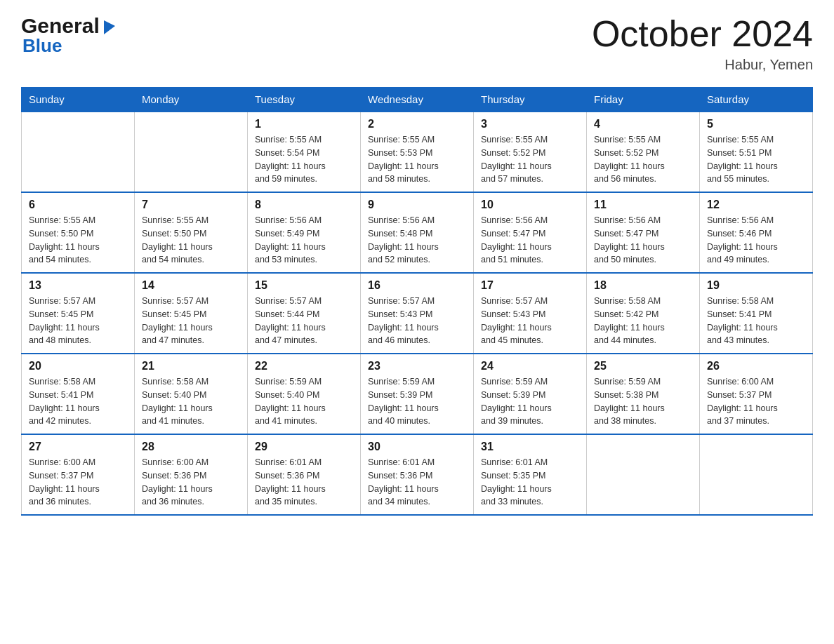 The image size is (834, 644). I want to click on calendar-day-cell: 22Sunrise: 5:59 AM Sunset: 5:40 PM Dayli…, so click(305, 394).